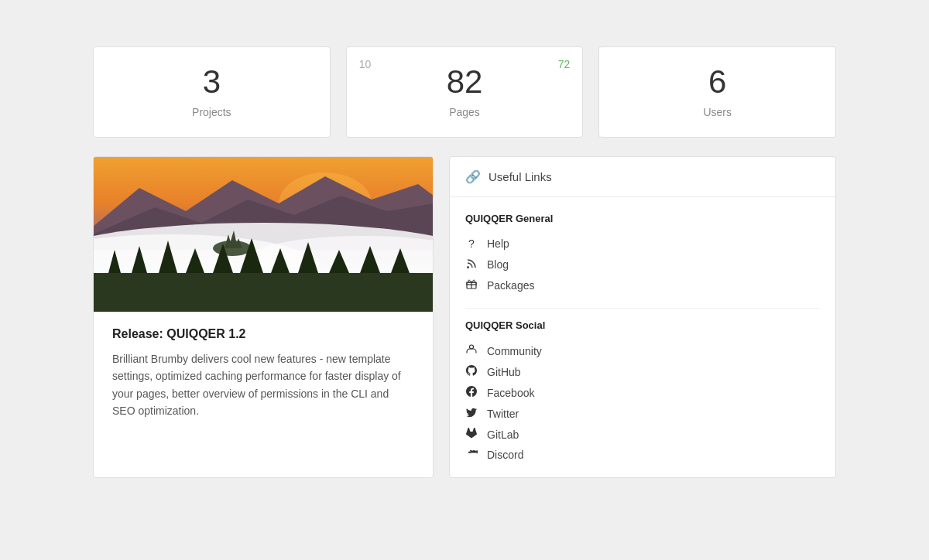  What do you see at coordinates (471, 285) in the screenshot?
I see `gift-icon` at bounding box center [471, 285].